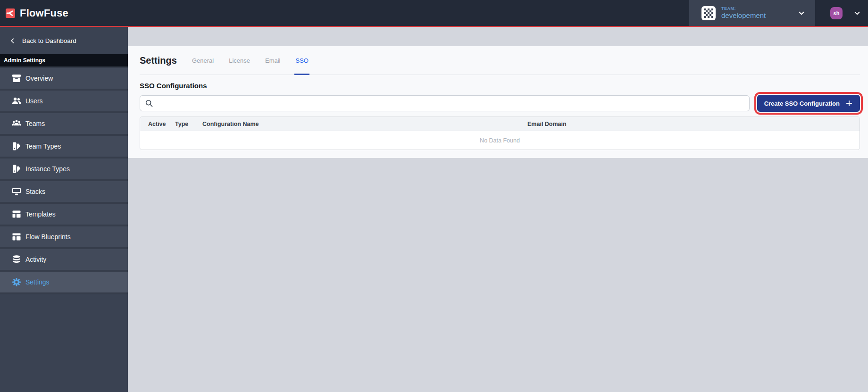  What do you see at coordinates (752, 13) in the screenshot?
I see `team-selector: TEAM: developement` at bounding box center [752, 13].